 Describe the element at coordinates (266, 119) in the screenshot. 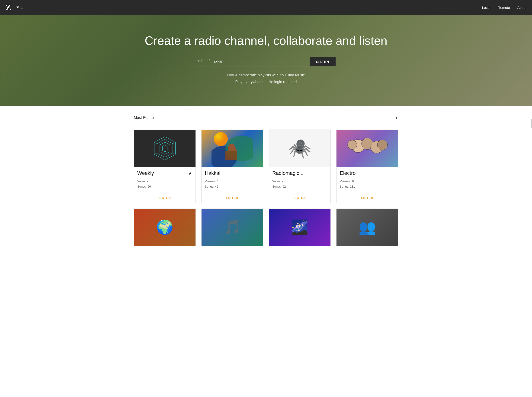

I see `filter-row: Most Popular ▼` at that location.